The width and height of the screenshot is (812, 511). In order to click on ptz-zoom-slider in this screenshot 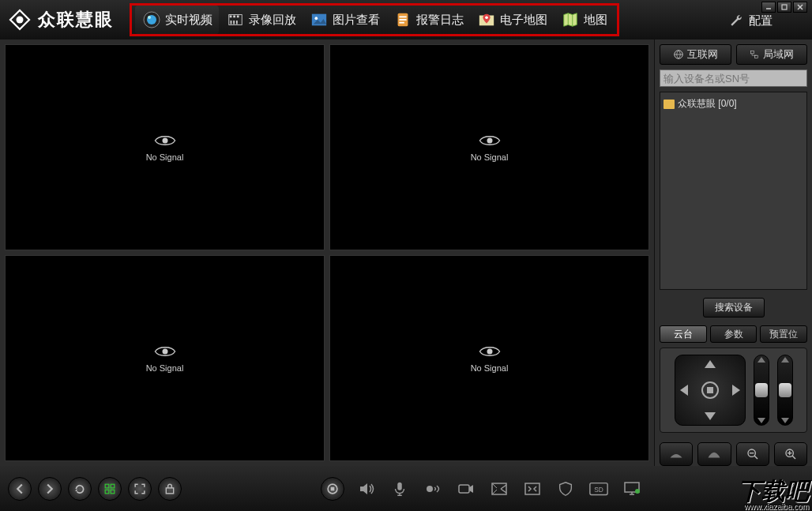, I will do `click(785, 390)`.